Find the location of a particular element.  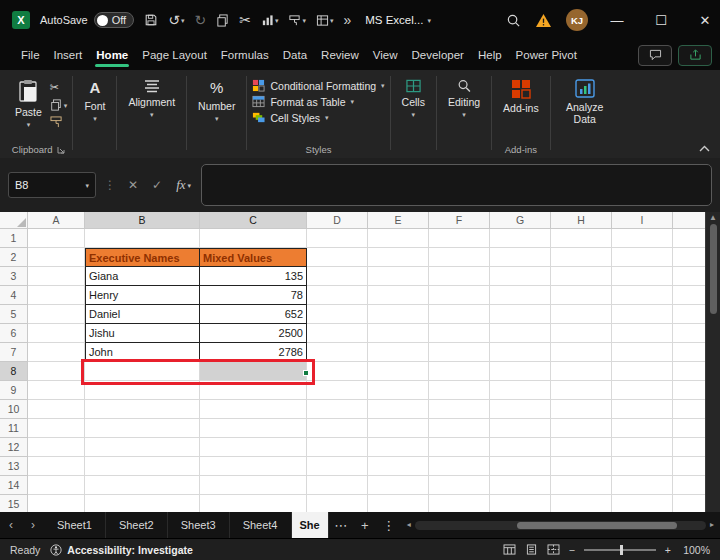

tab-file: File is located at coordinates (30, 56).